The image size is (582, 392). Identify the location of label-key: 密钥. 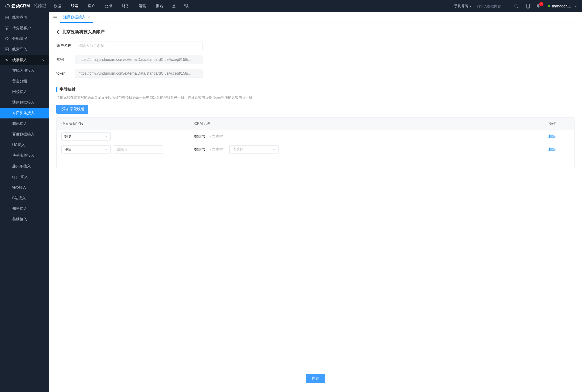
(66, 59).